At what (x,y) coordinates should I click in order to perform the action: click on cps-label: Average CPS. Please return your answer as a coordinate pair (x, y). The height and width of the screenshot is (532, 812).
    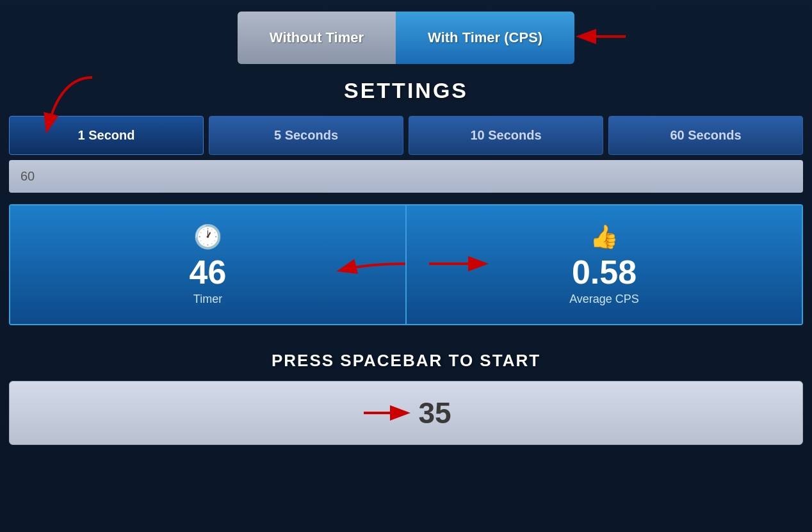
    Looking at the image, I should click on (605, 300).